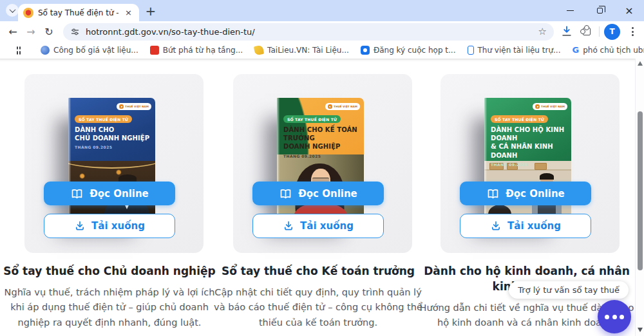 The width and height of the screenshot is (644, 336). Describe the element at coordinates (259, 50) in the screenshot. I see `tailieu-icon` at that location.